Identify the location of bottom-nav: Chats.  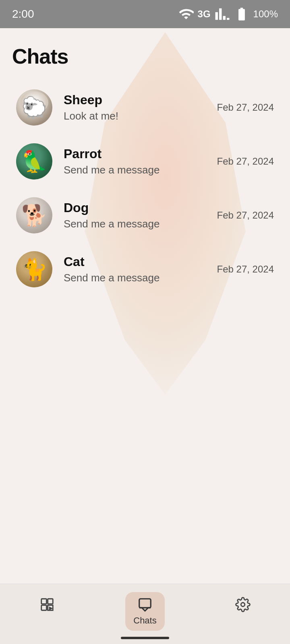
(145, 614).